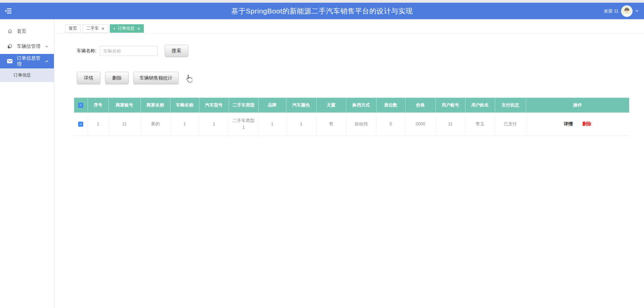 This screenshot has height=308, width=644. I want to click on tab-order-info: ● 订单信息 ×, so click(127, 28).